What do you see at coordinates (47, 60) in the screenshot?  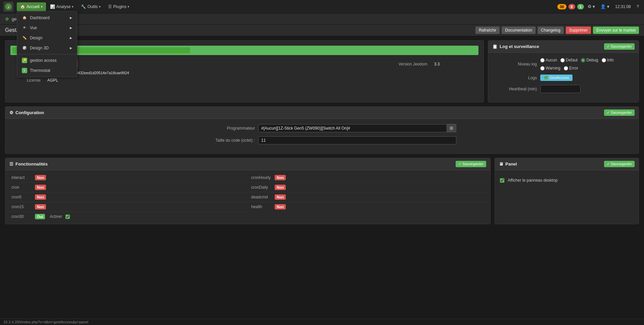 I see `dropdown-item-gestion-access: 🔑 gestion access` at bounding box center [47, 60].